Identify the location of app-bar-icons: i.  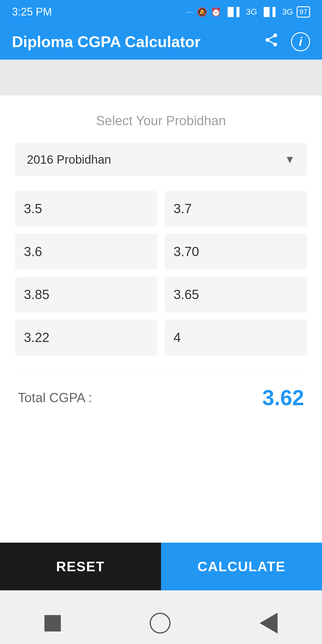
(287, 42).